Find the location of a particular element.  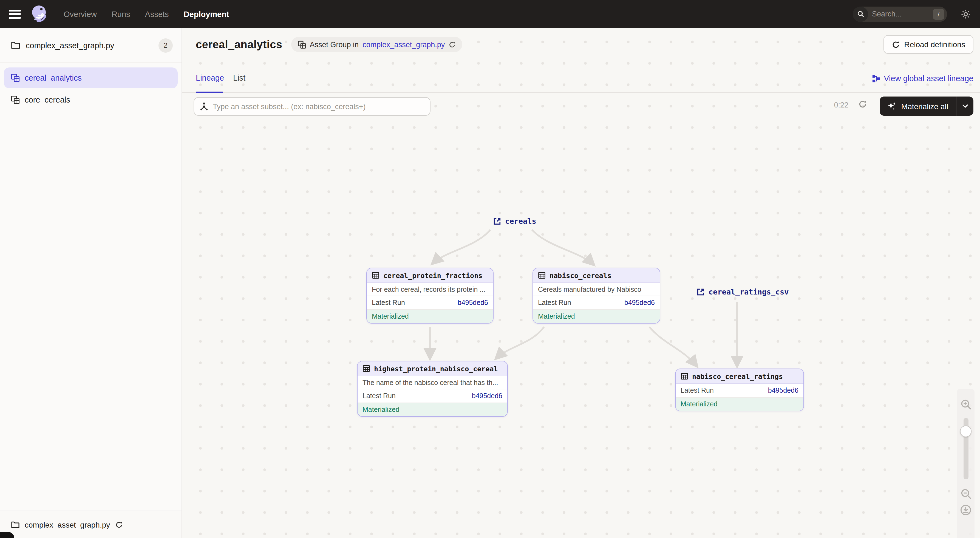

zoom-slider is located at coordinates (966, 449).